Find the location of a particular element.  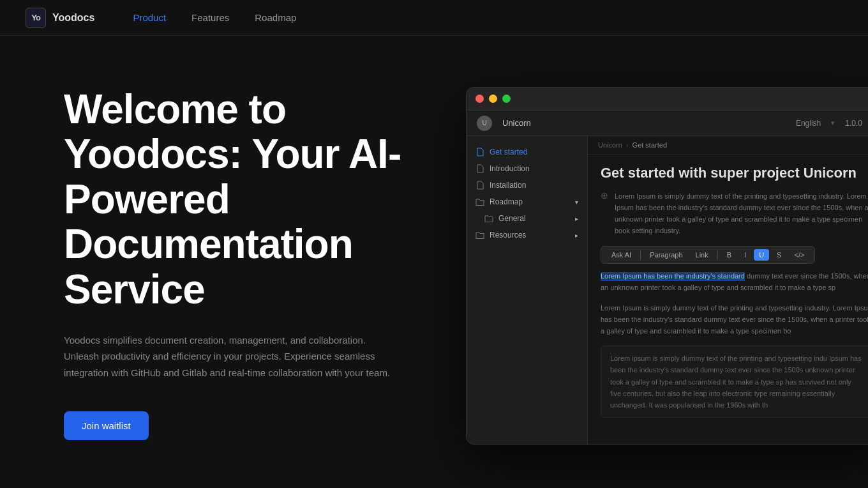

paragraph-1-row: ⊕ Lorem Ipsum is simply dummy text of th… is located at coordinates (734, 218).